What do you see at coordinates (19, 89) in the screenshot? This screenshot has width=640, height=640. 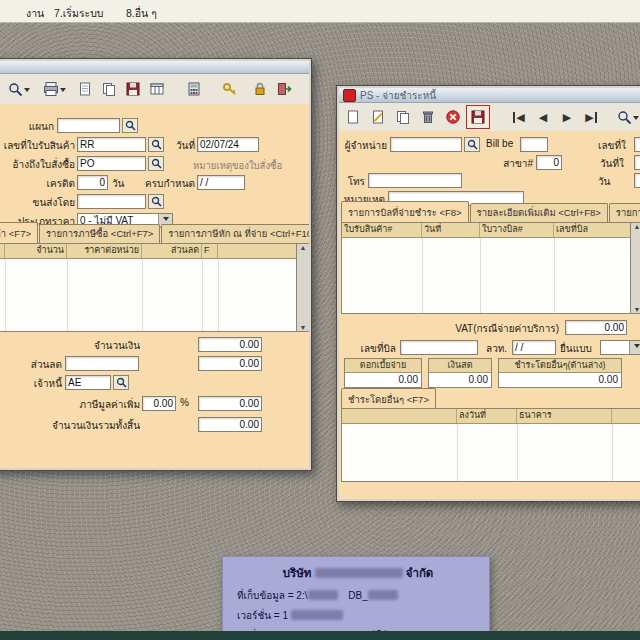 I see `preview-button` at bounding box center [19, 89].